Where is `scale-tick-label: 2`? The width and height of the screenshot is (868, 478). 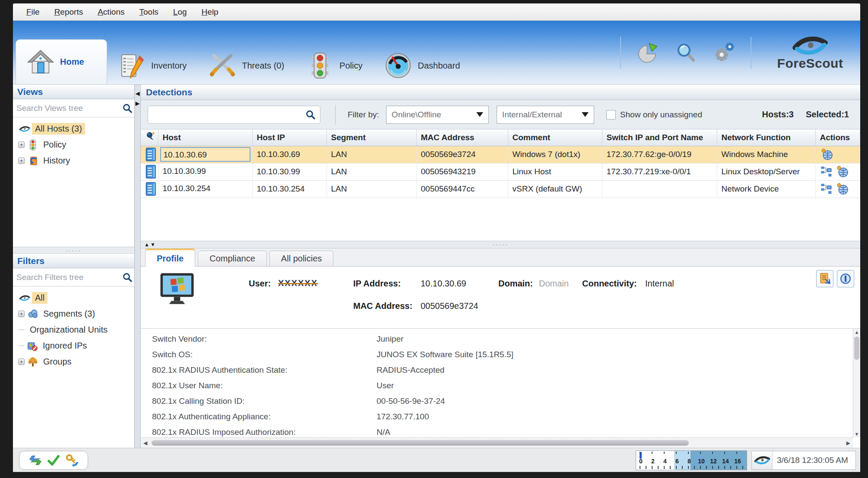 scale-tick-label: 2 is located at coordinates (653, 461).